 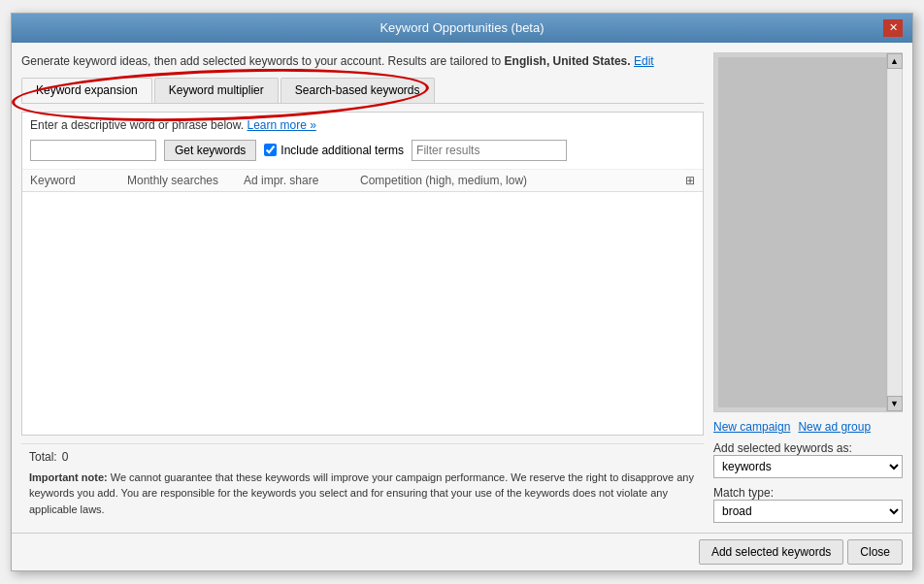 I want to click on info-text: Generate keyword ideas, then add selecte…, so click(x=263, y=61).